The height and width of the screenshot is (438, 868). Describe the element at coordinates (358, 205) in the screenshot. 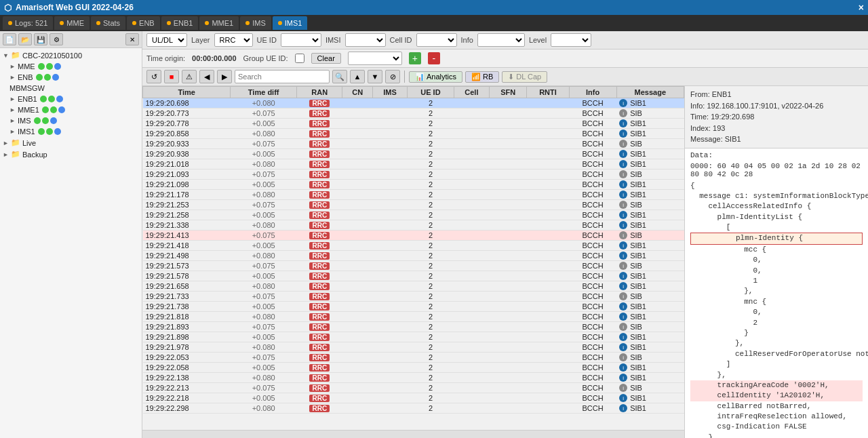

I see `cell-cn` at that location.